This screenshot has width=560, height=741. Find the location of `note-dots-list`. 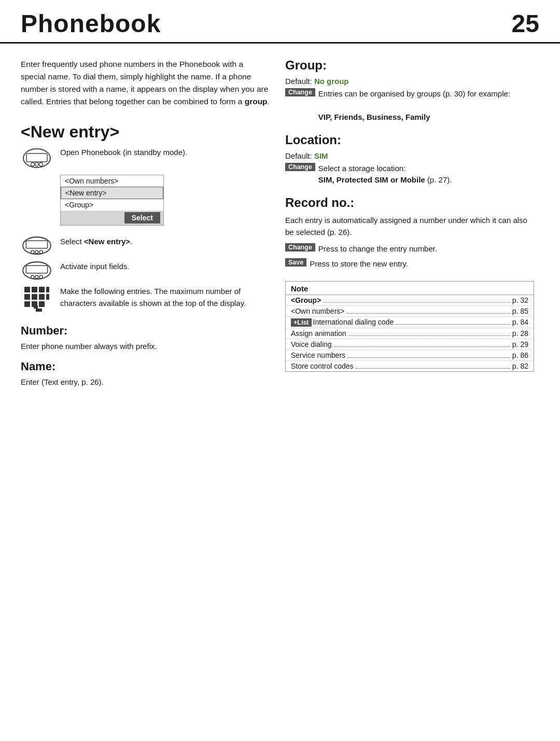

note-dots-list is located at coordinates (453, 325).